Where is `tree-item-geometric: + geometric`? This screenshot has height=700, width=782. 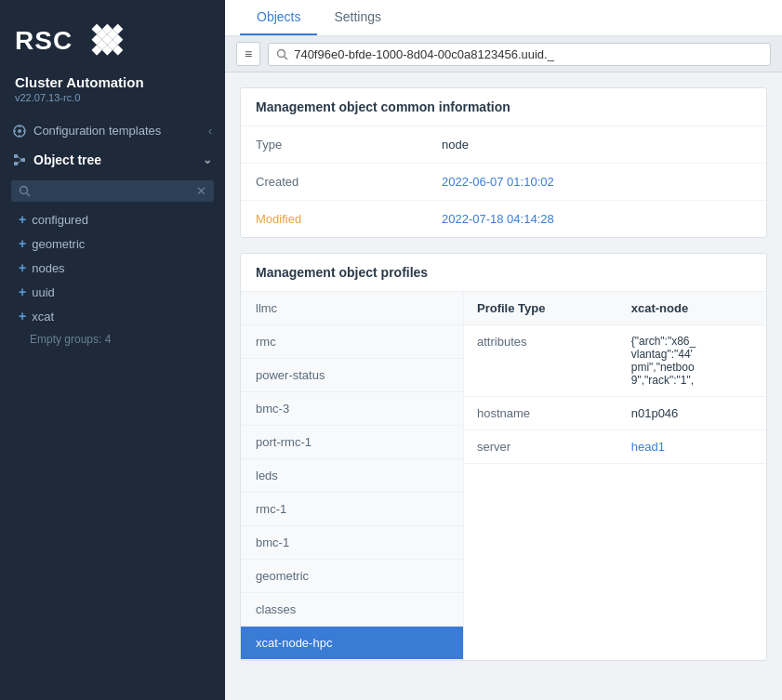
tree-item-geometric: + geometric is located at coordinates (113, 244).